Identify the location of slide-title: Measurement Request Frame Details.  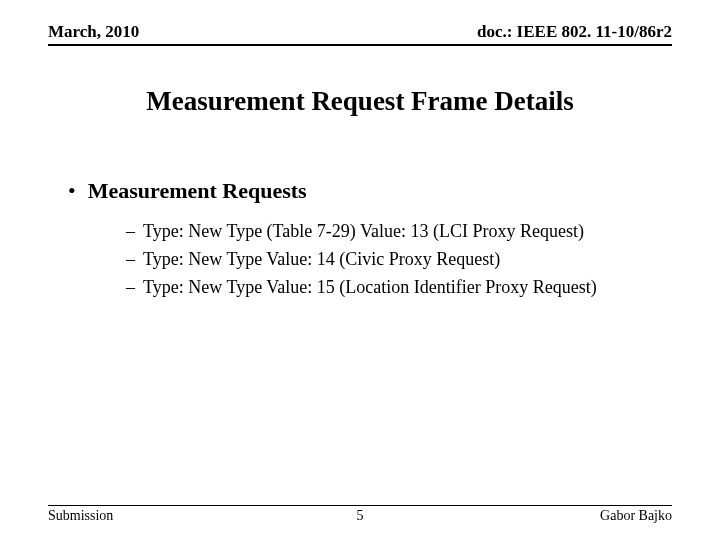
(360, 102).